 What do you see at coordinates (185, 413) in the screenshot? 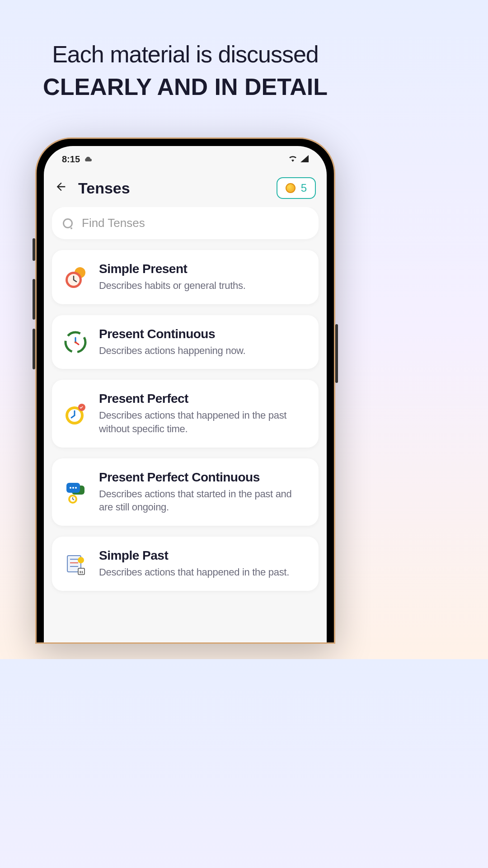
I see `tense-card-present-perfect: Present Perfect Describes actions that h…` at bounding box center [185, 413].